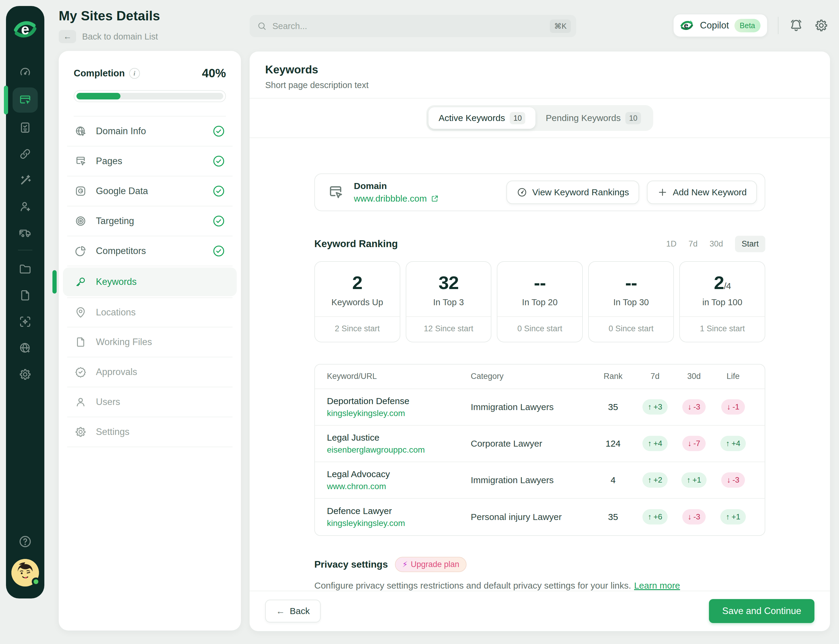  Describe the element at coordinates (150, 251) in the screenshot. I see `sidebar-item-competitors: Competitors` at that location.